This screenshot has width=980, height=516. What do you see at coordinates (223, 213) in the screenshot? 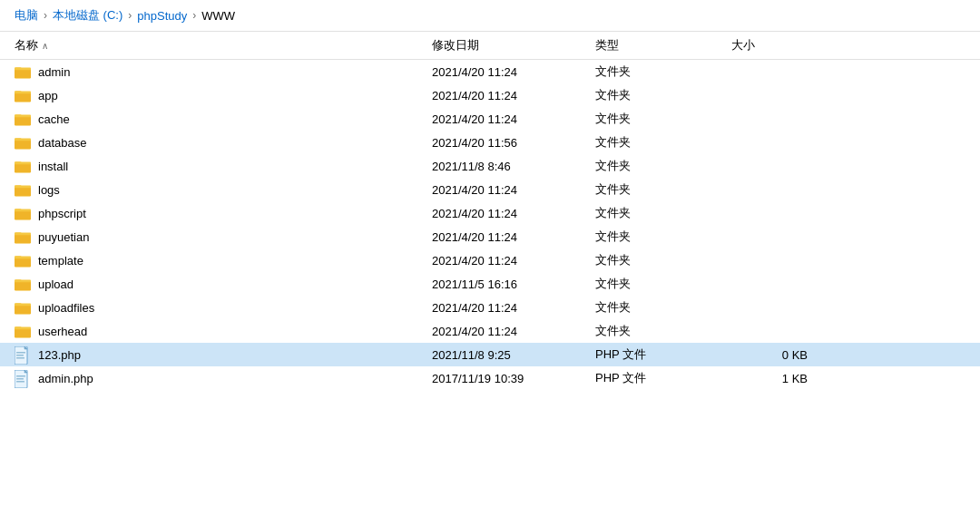
I see `file-name-cell: phpscript` at bounding box center [223, 213].